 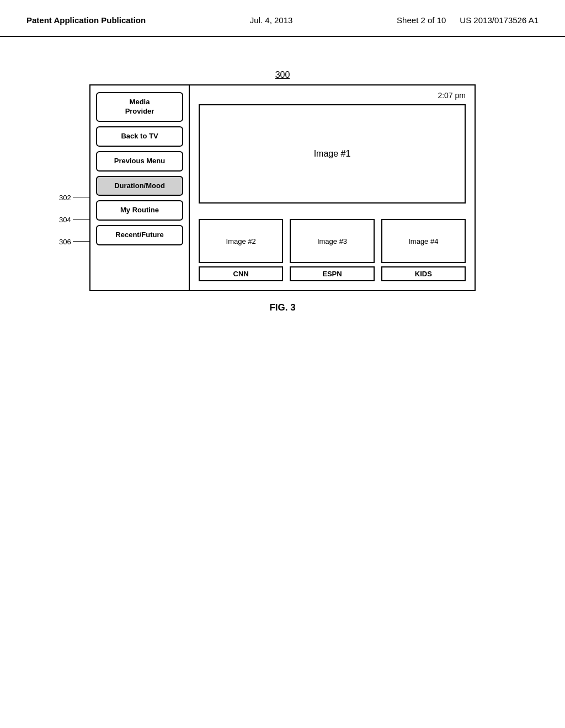 What do you see at coordinates (332, 241) in the screenshot?
I see `thumbnail-image-2: Image #3` at bounding box center [332, 241].